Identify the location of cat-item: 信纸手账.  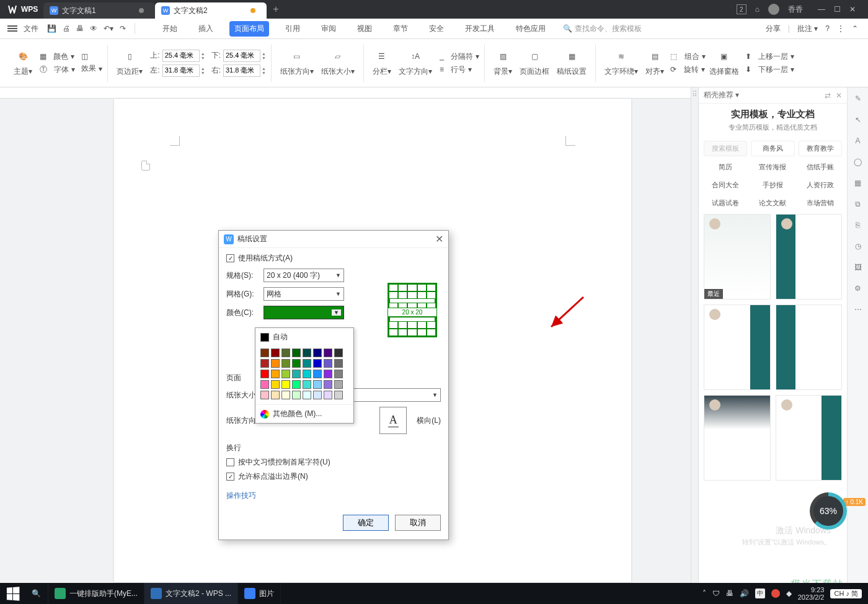
(820, 167).